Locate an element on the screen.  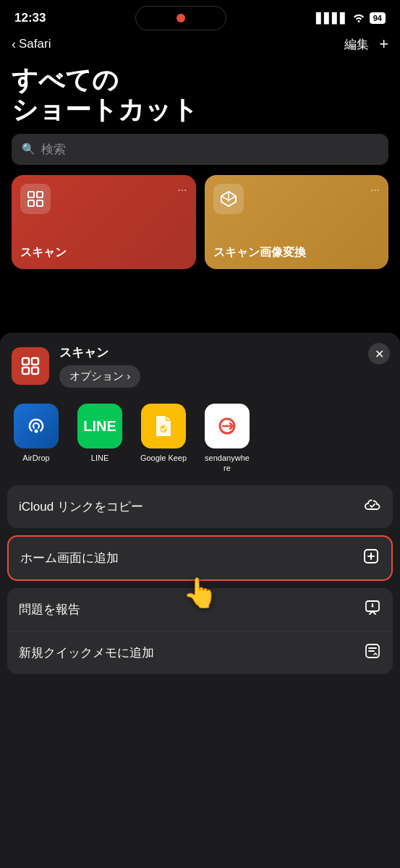
ss-title: スキャン is located at coordinates (100, 353).